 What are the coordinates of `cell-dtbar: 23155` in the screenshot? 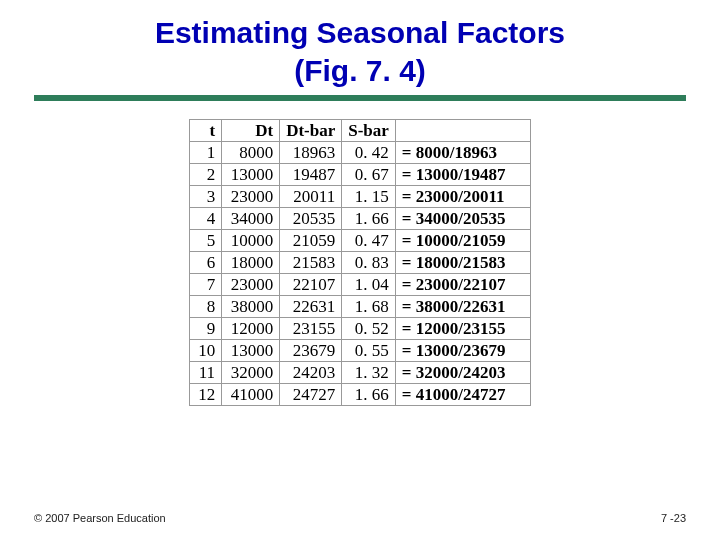 It's located at (311, 329).